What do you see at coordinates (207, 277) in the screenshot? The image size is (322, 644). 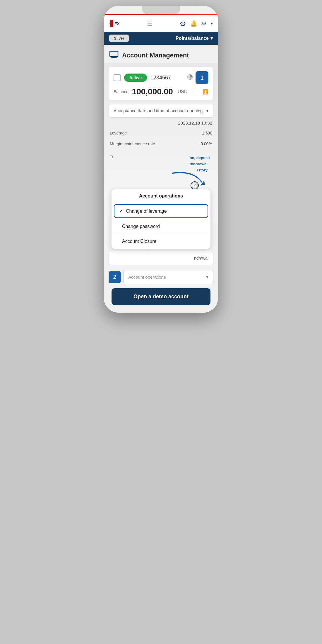 I see `account-ops-chevron-icon: ▾` at bounding box center [207, 277].